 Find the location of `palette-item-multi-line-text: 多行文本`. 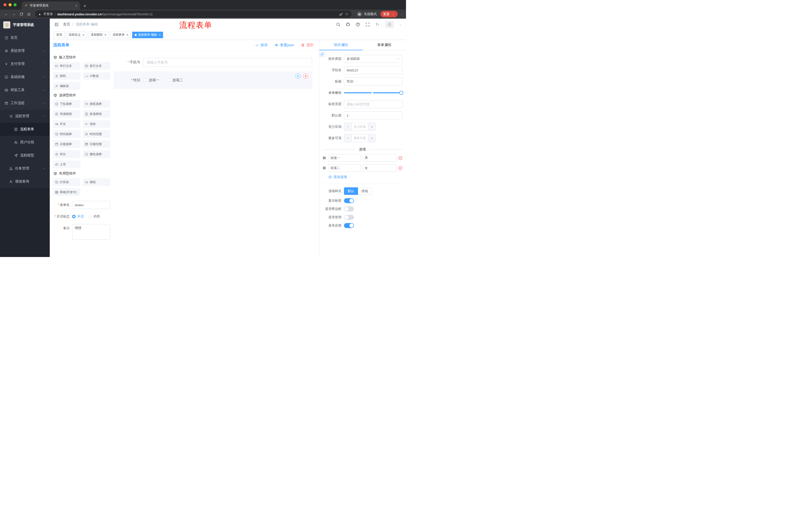

palette-item-multi-line-text: 多行文本 is located at coordinates (96, 66).